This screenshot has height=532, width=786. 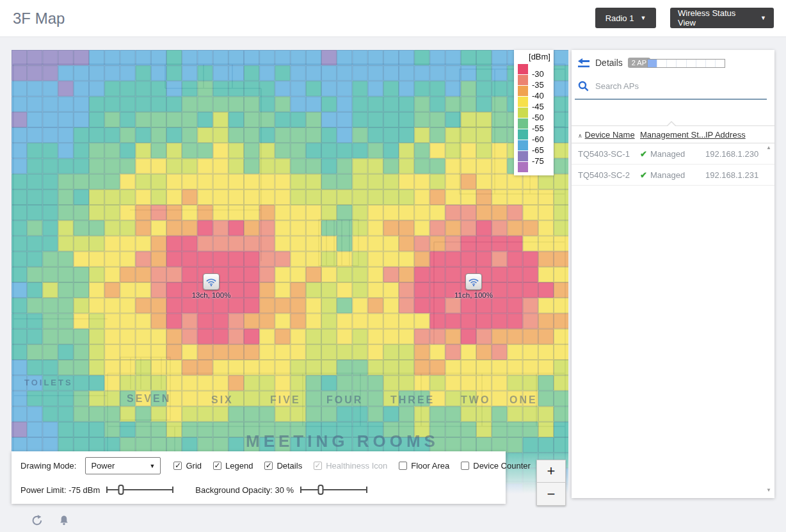 I want to click on page-title: 3F Map, so click(x=38, y=19).